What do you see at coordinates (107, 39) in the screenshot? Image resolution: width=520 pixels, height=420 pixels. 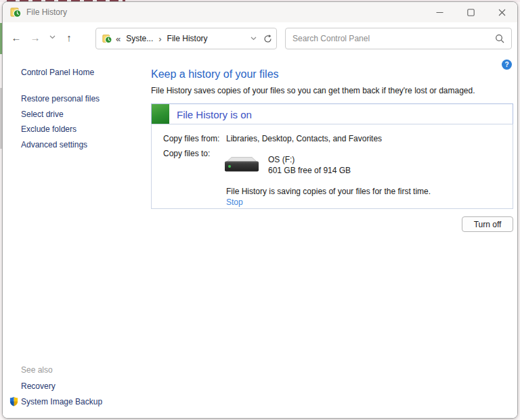 I see `file-history-location-icon` at bounding box center [107, 39].